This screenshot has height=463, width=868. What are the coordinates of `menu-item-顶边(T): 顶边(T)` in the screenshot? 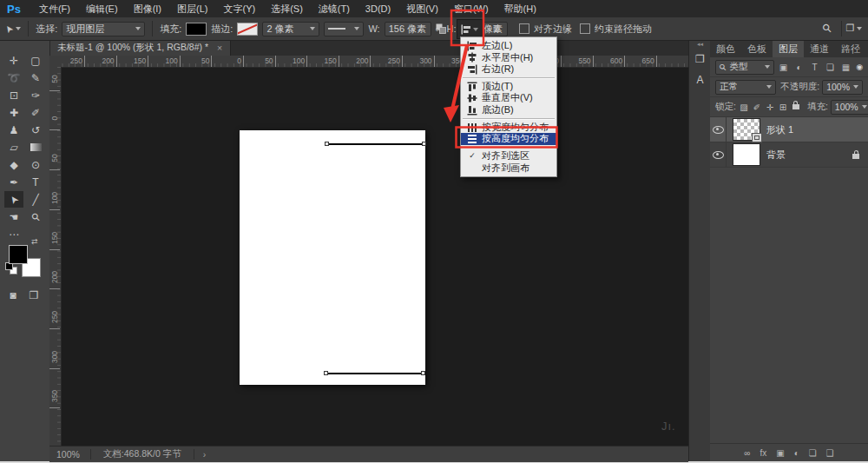 It's located at (509, 87).